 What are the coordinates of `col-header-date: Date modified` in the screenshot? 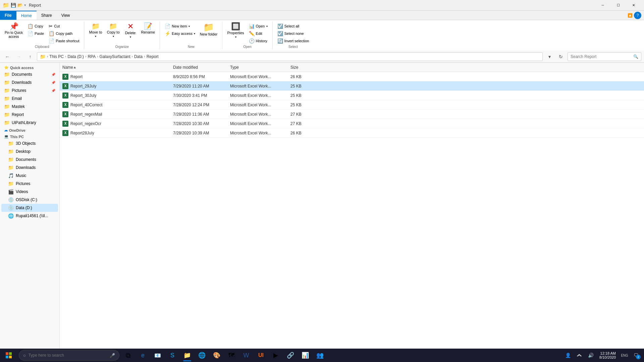 It's located at (202, 67).